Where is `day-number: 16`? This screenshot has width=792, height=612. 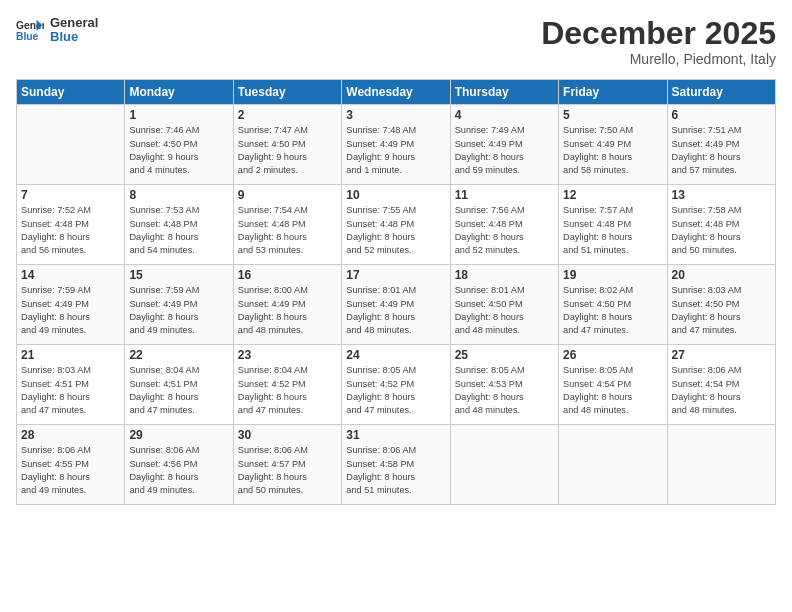 day-number: 16 is located at coordinates (288, 275).